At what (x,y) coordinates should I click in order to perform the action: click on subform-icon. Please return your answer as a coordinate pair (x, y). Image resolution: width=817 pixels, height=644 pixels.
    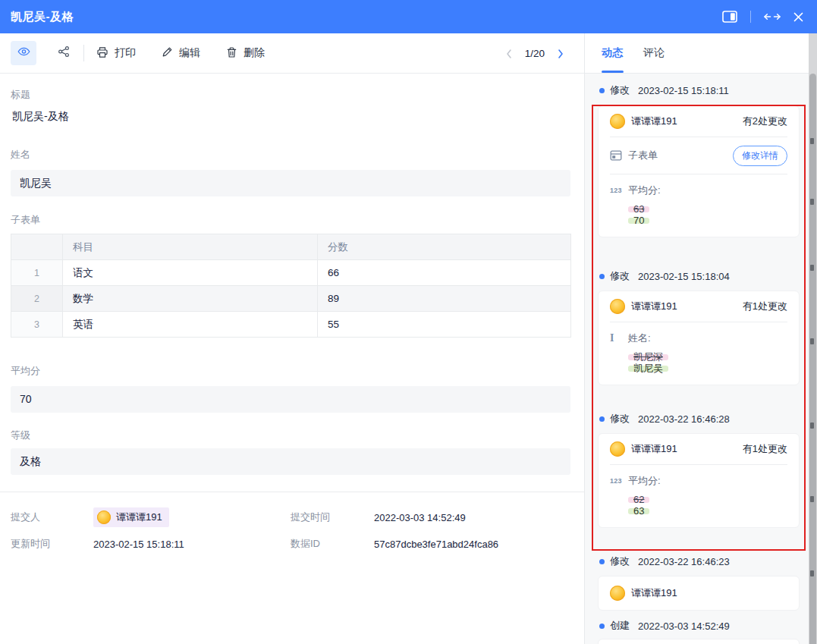
    Looking at the image, I should click on (619, 156).